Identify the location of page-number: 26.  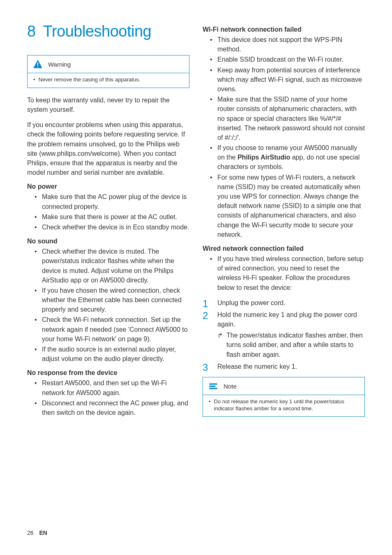
(30, 533).